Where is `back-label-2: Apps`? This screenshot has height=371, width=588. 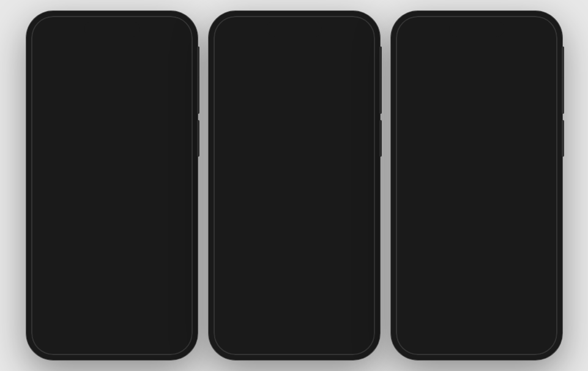 back-label-2: Apps is located at coordinates (237, 43).